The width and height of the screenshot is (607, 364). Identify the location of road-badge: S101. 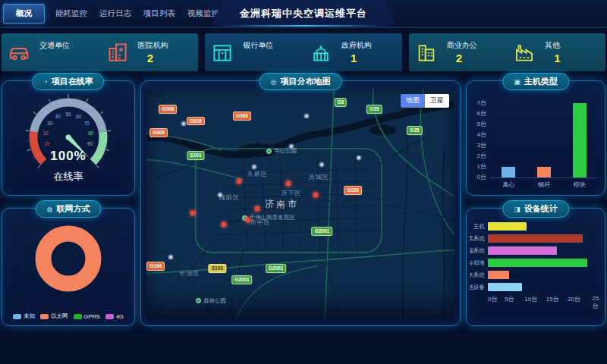
(196, 155).